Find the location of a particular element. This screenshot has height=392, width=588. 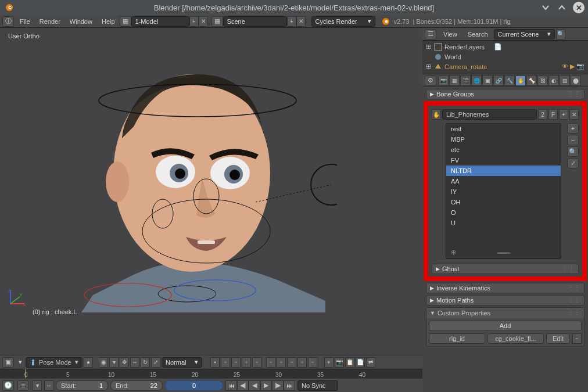

layout-dropdown: 1-Model is located at coordinates (160, 21).